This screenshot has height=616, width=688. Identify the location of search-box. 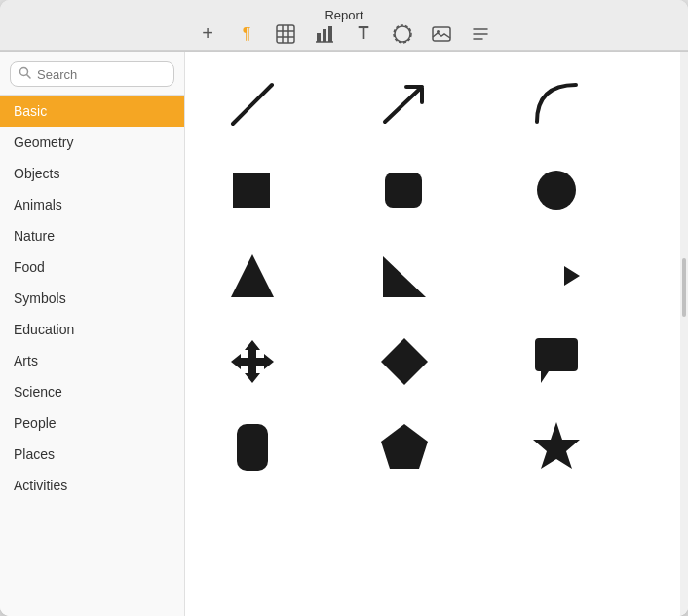
(92, 74).